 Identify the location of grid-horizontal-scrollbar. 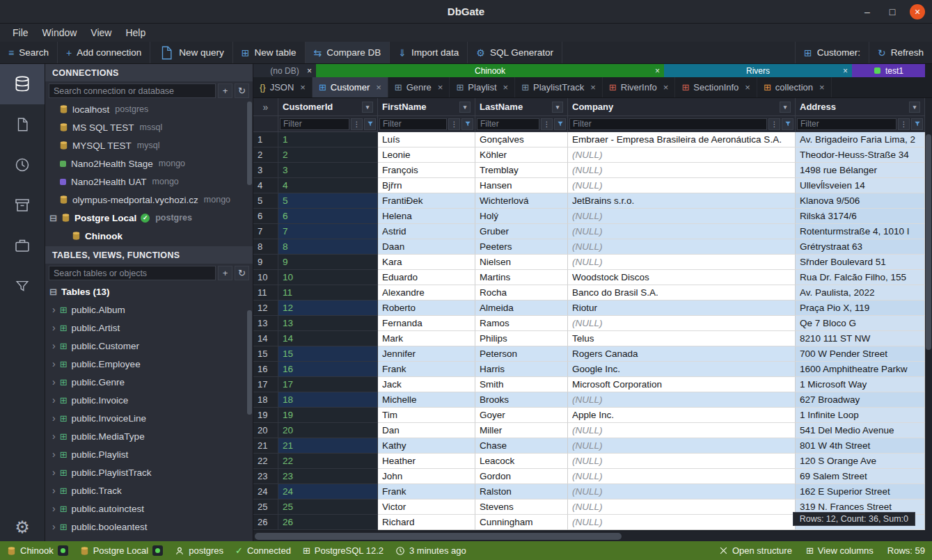
(593, 536).